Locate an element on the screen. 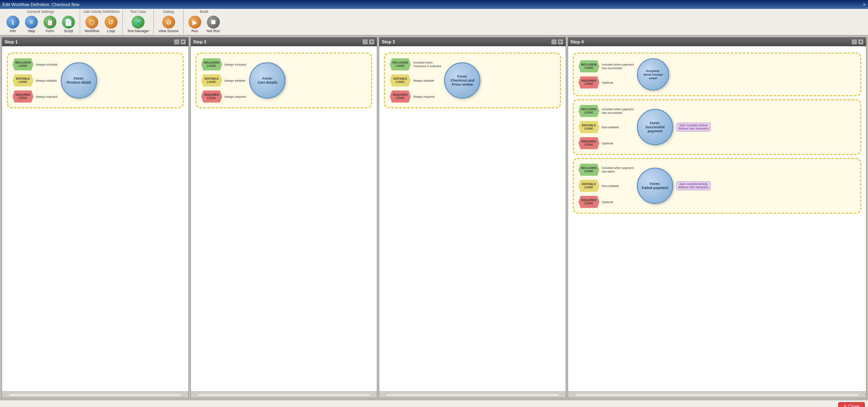 The image size is (868, 407). step4-close: ✕ is located at coordinates (861, 42).